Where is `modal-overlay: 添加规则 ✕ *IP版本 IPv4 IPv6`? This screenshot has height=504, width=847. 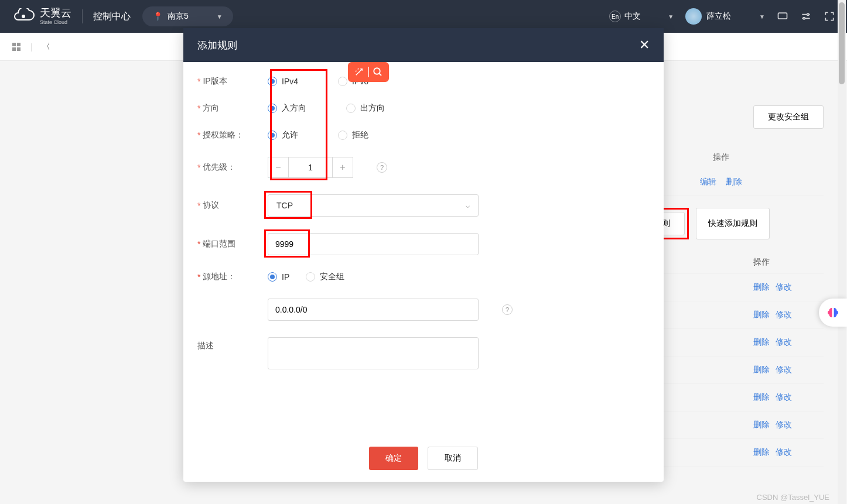 modal-overlay: 添加规则 ✕ *IP版本 IPv4 IPv6 is located at coordinates (424, 30).